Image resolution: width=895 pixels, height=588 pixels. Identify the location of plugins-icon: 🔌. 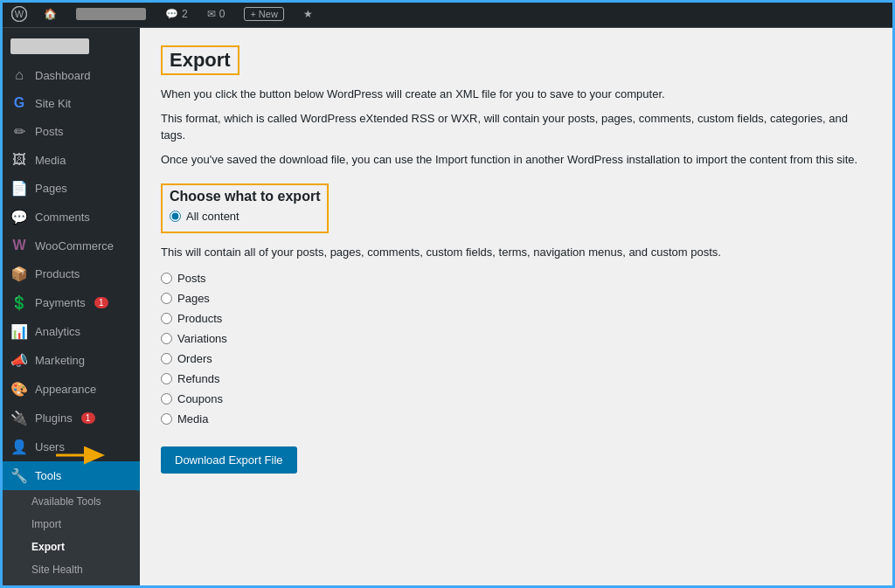
(19, 418).